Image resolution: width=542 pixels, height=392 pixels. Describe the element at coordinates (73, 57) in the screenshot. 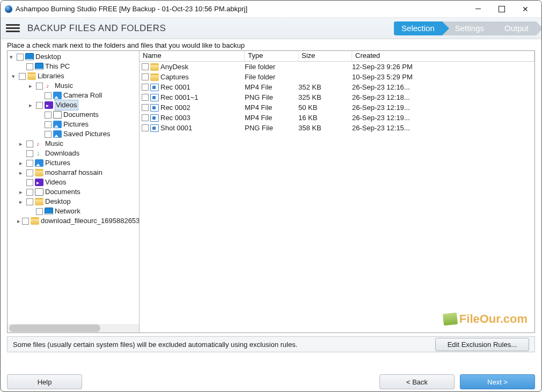

I see `tree-desktop: ▾Desktop` at that location.